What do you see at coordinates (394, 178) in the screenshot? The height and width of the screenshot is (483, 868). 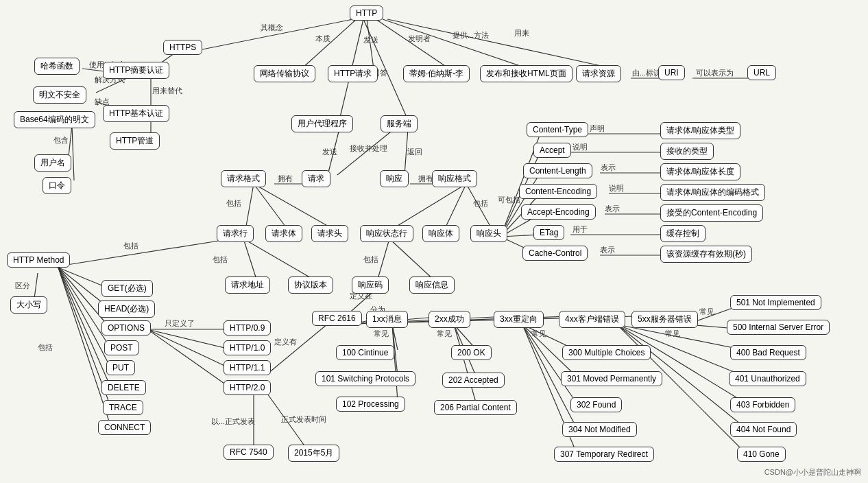 I see `node-response: 响应` at bounding box center [394, 178].